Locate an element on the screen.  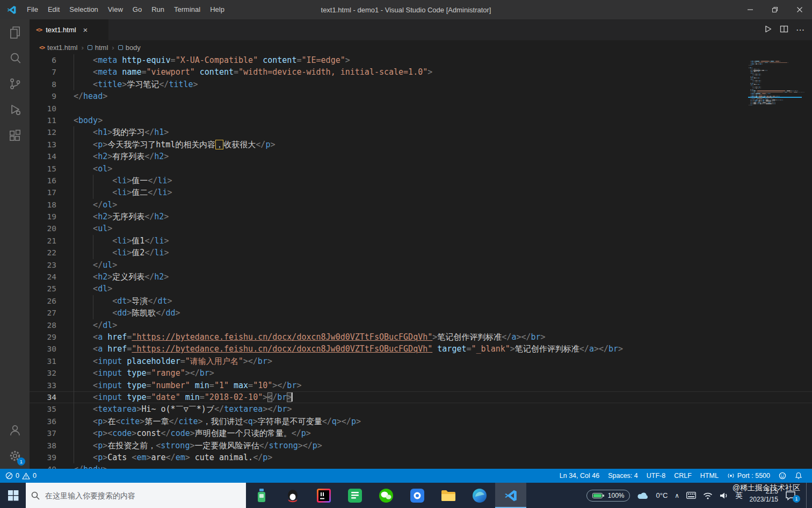
code-token is located at coordinates (435, 349).